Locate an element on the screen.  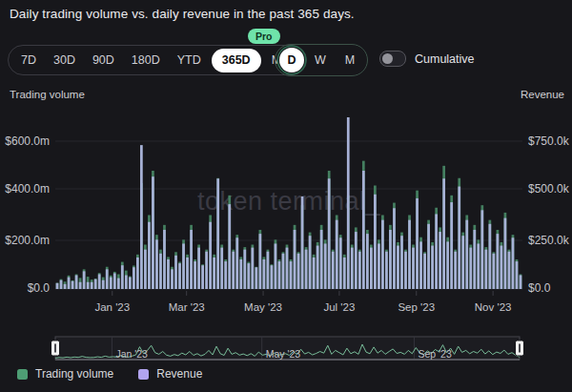
pro-badge: Pro is located at coordinates (264, 36).